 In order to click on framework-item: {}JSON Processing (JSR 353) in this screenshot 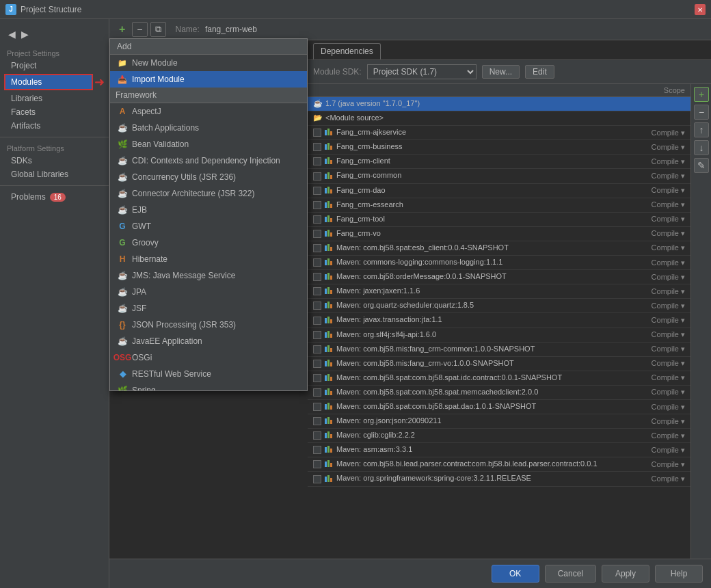, I will do `click(209, 325)`.